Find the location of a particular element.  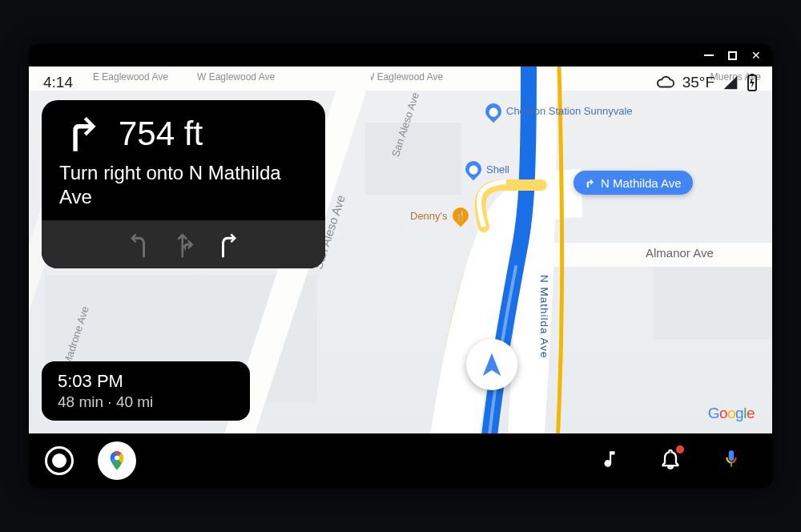

street-badge: N Mathilda Ave is located at coordinates (633, 183).